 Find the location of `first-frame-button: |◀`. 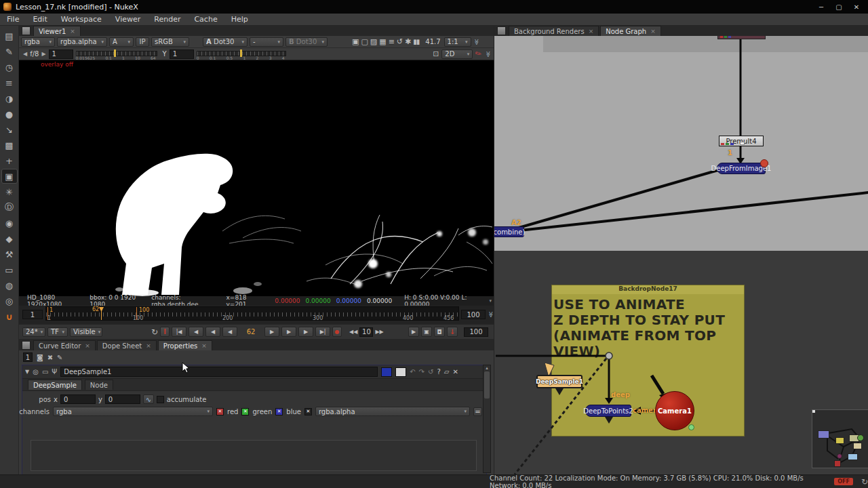

first-frame-button: |◀ is located at coordinates (179, 332).